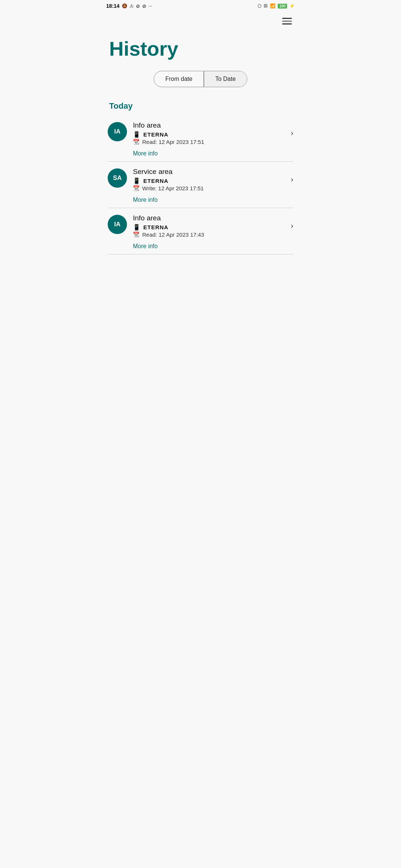 Image resolution: width=401 pixels, height=868 pixels. I want to click on item-timestamp: Write: 12 Apr 2023 17:51, so click(173, 188).